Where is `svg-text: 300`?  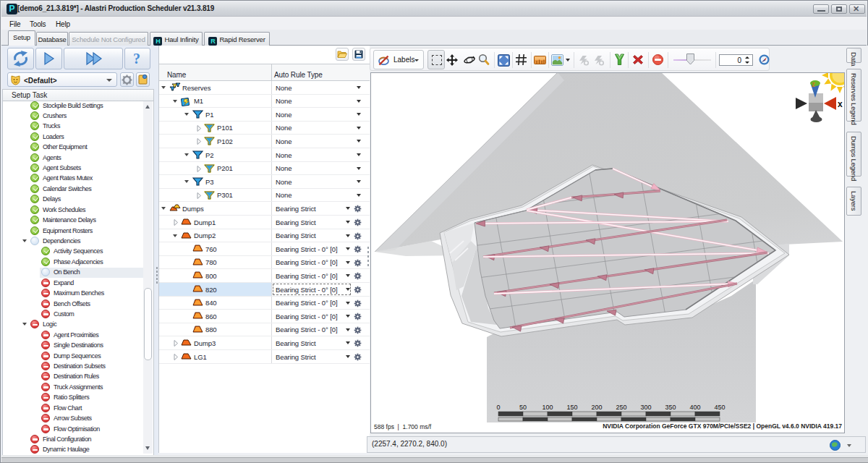
svg-text: 300 is located at coordinates (645, 407).